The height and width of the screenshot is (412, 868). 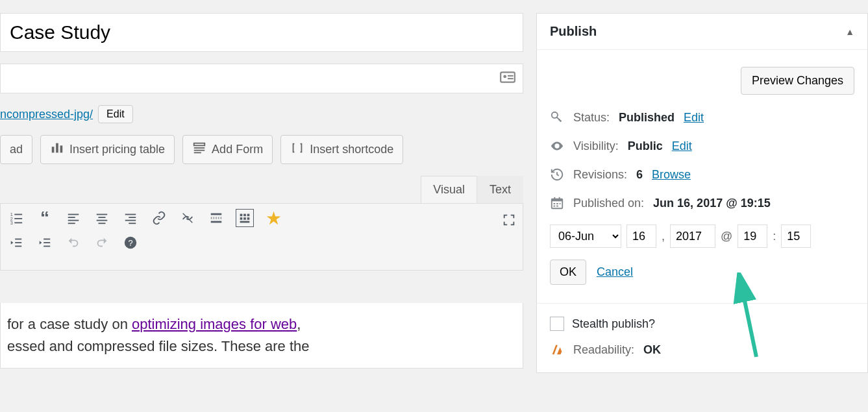 What do you see at coordinates (702, 324) in the screenshot?
I see `stealth-publish-row: Stealth publish?` at bounding box center [702, 324].